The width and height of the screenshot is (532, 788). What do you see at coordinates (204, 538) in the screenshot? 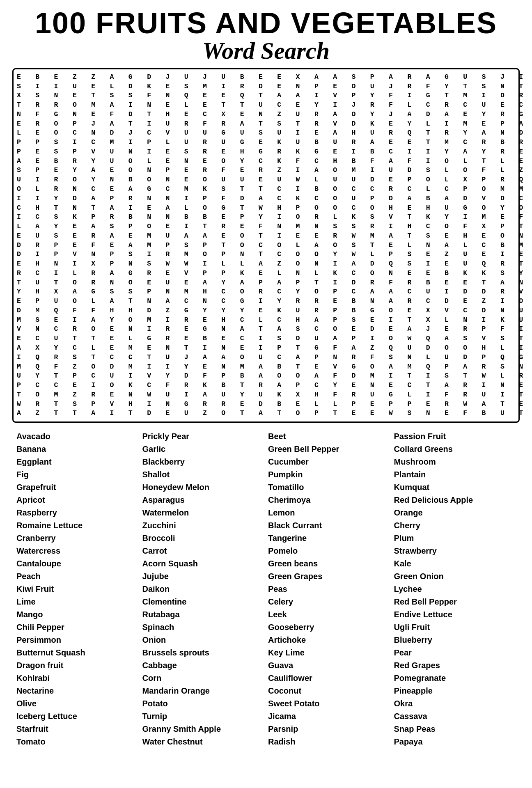
I see `word-item: Broccoli` at bounding box center [204, 538].